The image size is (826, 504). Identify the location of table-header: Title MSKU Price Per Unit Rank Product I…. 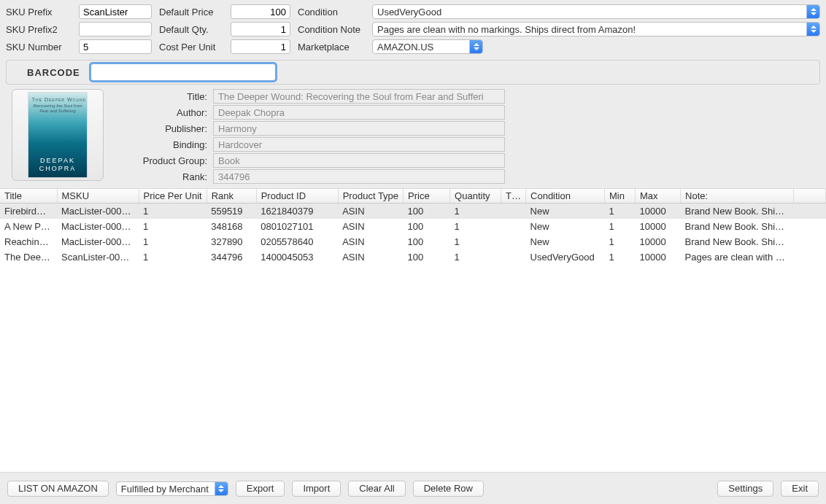
(413, 196).